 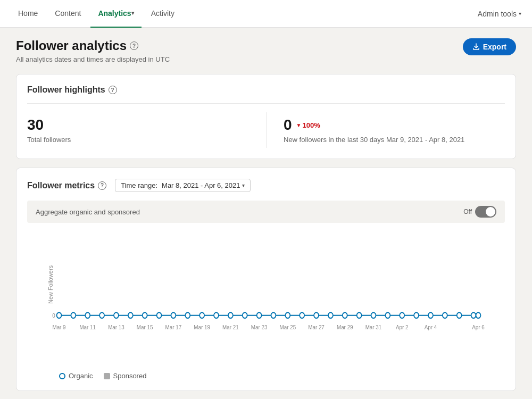 I want to click on follower-metrics-title-text: Follower metrics, so click(x=61, y=186).